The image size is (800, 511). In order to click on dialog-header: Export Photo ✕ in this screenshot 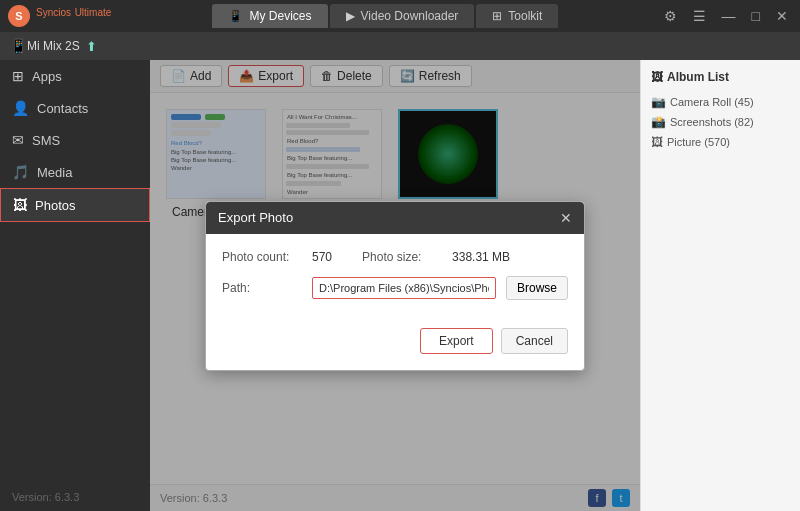, I will do `click(395, 218)`.